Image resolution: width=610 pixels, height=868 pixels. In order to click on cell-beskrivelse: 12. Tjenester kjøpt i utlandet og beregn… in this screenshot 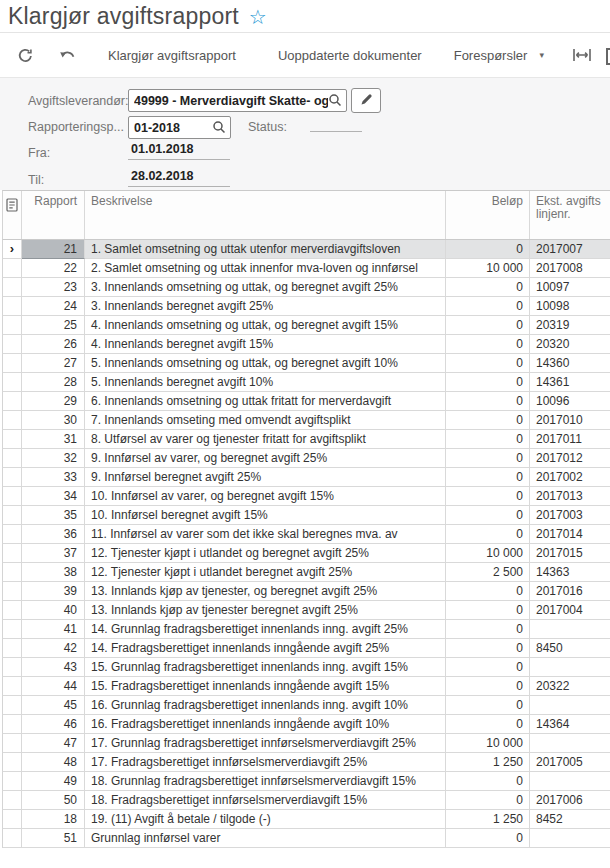, I will do `click(266, 553)`.